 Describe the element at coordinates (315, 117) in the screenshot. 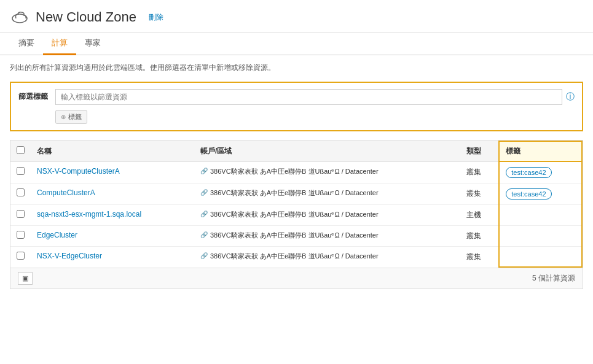

I see `filter-tag-button-row: ⊕ 標籤` at that location.